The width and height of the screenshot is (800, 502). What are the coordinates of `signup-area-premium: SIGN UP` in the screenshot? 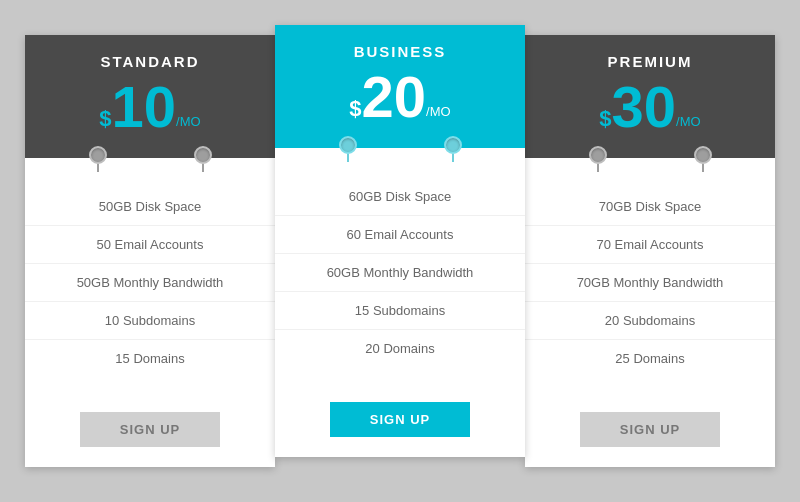 It's located at (650, 432).